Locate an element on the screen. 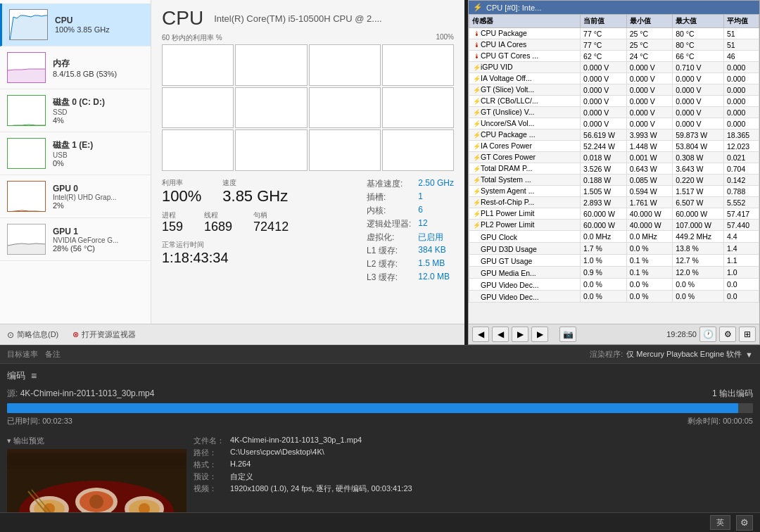 This screenshot has width=760, height=532. hwinfo-table-row: GPU D3D Usage 1.7 % 0.0 % 13.8 % 1.4 is located at coordinates (614, 249).